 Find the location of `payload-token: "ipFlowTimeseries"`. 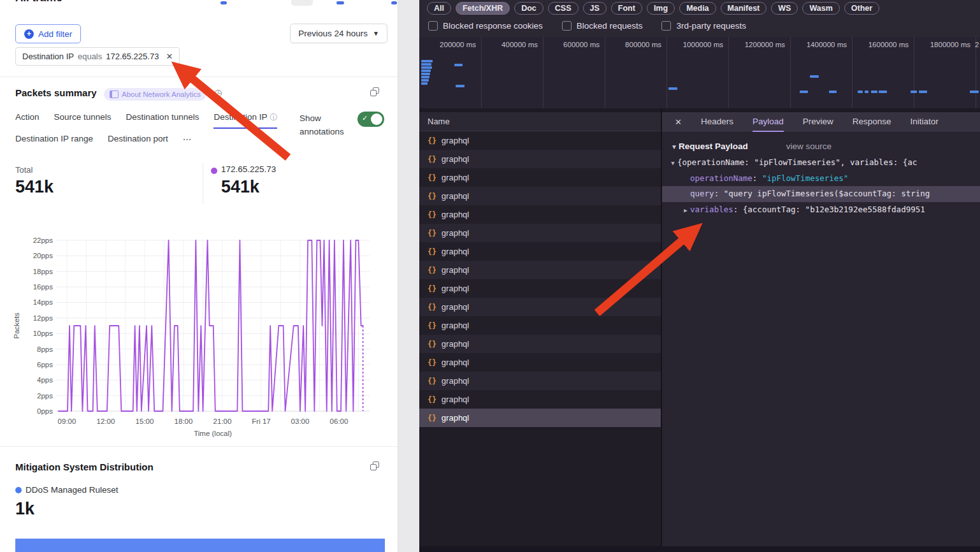

payload-token: "ipFlowTimeseries" is located at coordinates (805, 178).